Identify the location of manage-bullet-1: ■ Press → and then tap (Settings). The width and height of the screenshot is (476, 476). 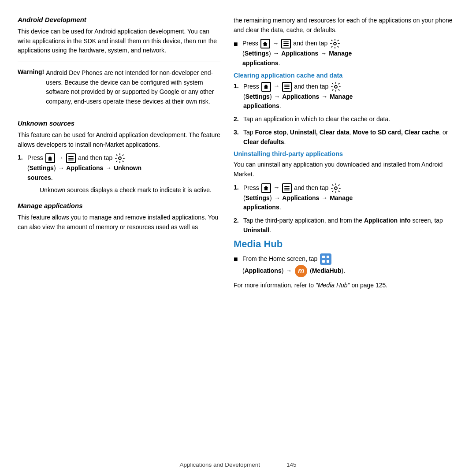
(346, 53).